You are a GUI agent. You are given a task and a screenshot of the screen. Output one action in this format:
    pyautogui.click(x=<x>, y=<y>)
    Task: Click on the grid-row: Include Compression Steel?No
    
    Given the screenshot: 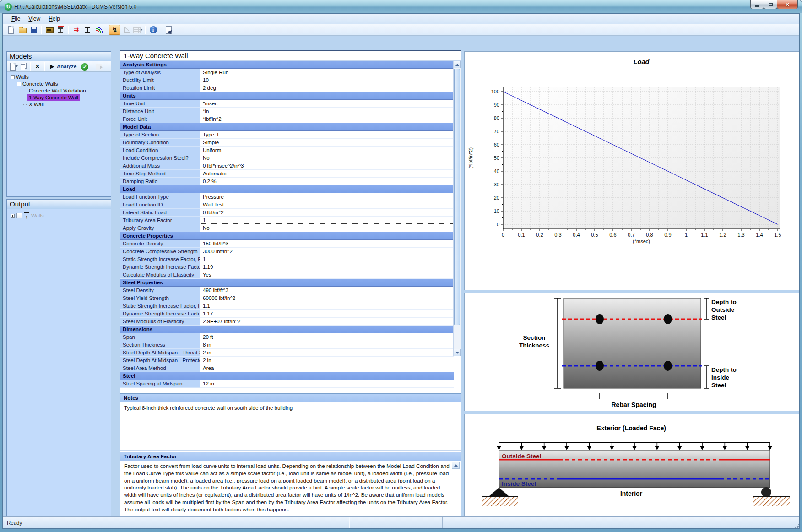 What is the action you would take?
    pyautogui.click(x=287, y=158)
    